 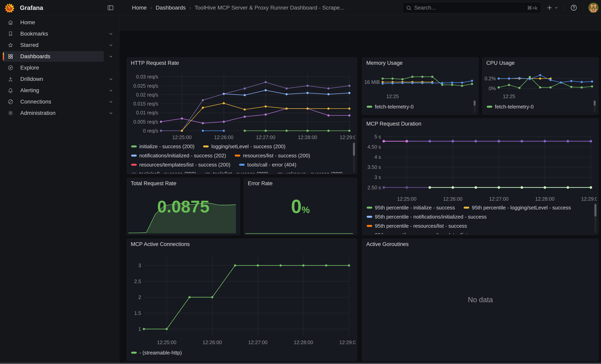 What do you see at coordinates (182, 138) in the screenshot?
I see `svg-text: 12:25:00` at bounding box center [182, 138].